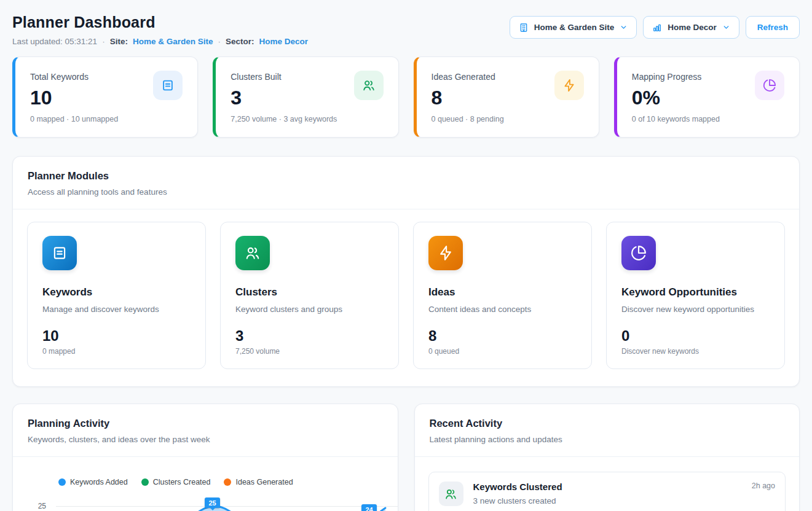 This screenshot has width=812, height=511. I want to click on section-title: Planning Activity, so click(205, 424).